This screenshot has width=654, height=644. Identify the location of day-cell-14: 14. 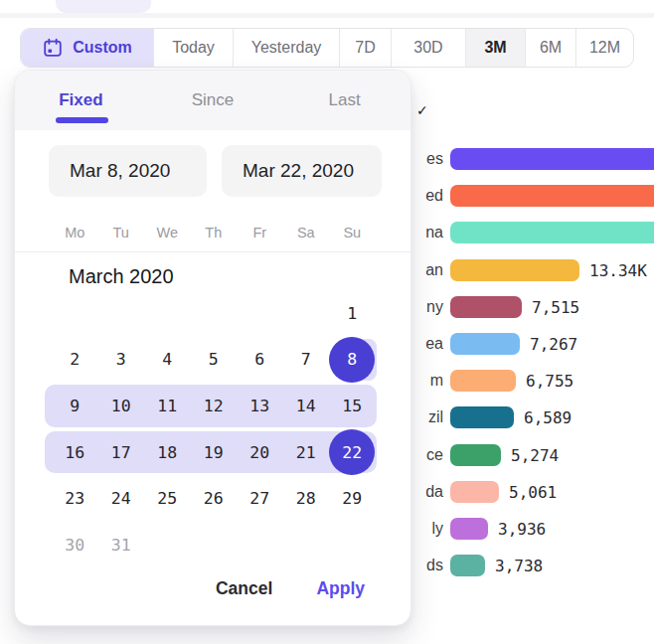
(306, 405).